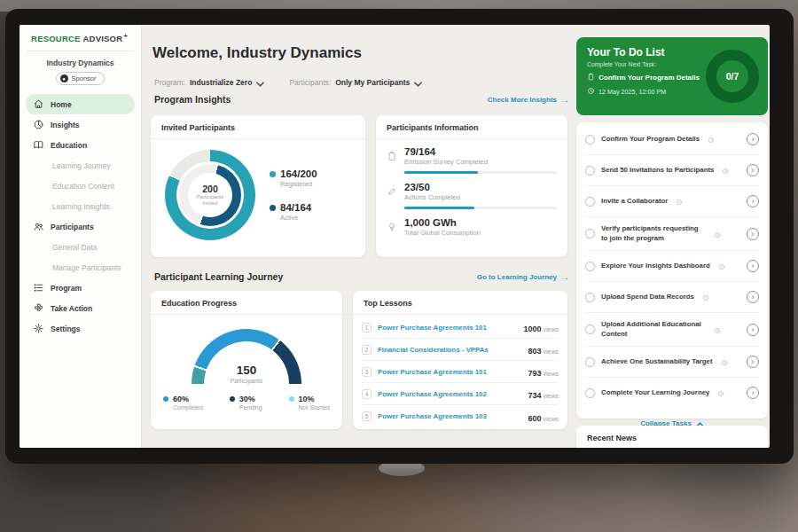 The height and width of the screenshot is (532, 798). I want to click on sidebar-item-insights: Insights, so click(80, 124).